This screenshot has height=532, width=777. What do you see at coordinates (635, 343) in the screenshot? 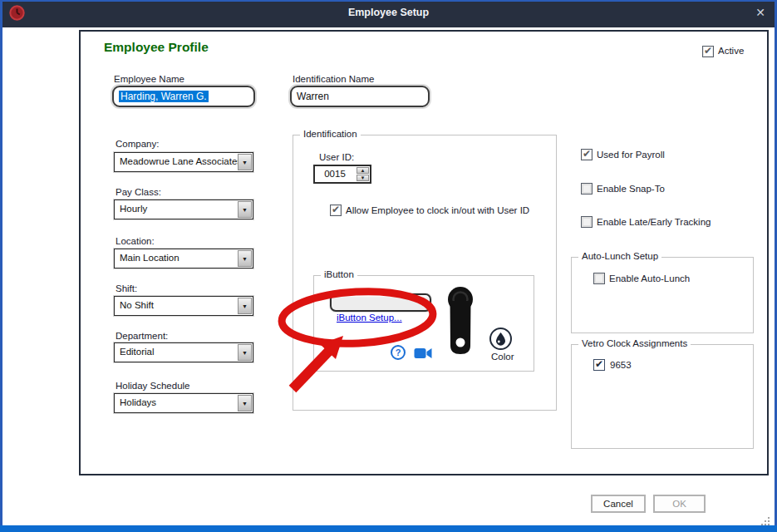
I see `vetro-clock-group-title: Vetro Clock Assignments` at bounding box center [635, 343].